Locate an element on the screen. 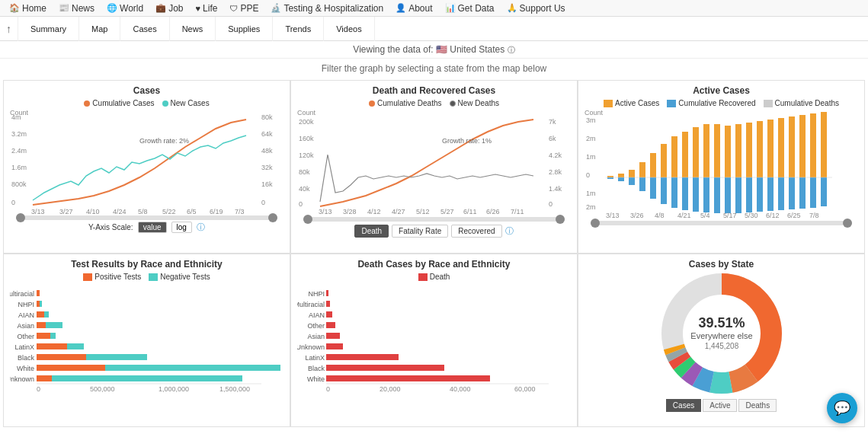 This screenshot has width=868, height=434. active-slider-left is located at coordinates (595, 223).